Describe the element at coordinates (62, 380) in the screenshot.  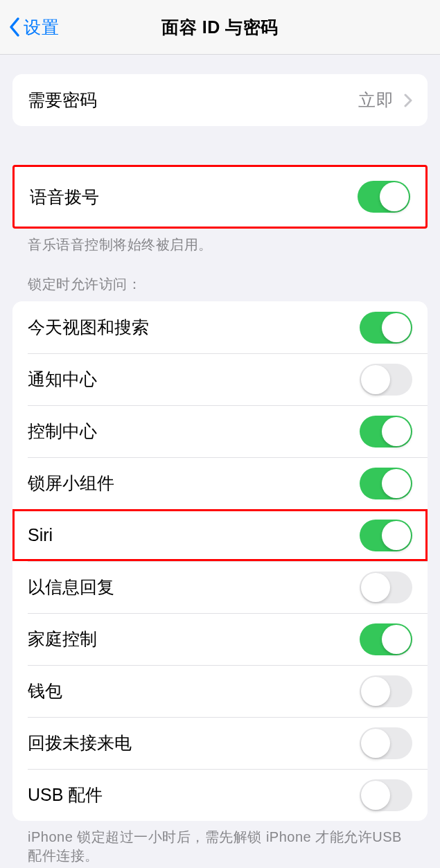
I see `locked-access-label: 通知中心` at that location.